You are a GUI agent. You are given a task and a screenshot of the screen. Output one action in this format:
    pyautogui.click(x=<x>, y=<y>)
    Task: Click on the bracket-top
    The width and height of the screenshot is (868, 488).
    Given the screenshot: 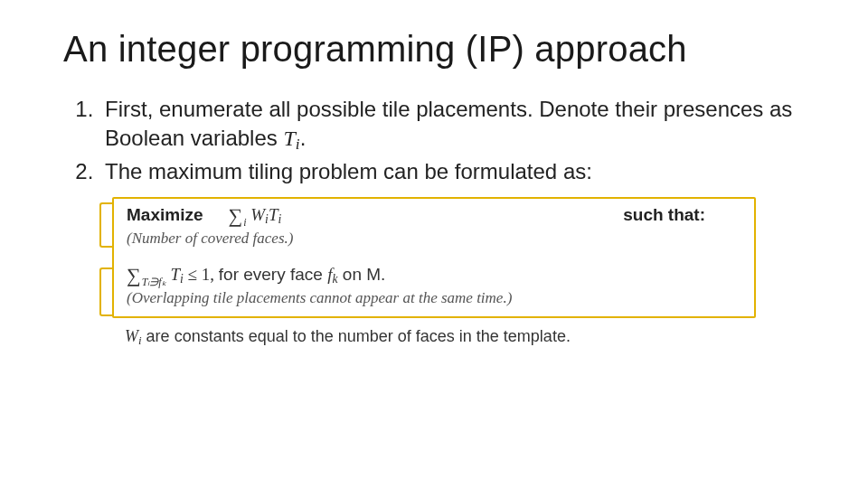 What is the action you would take?
    pyautogui.click(x=107, y=225)
    